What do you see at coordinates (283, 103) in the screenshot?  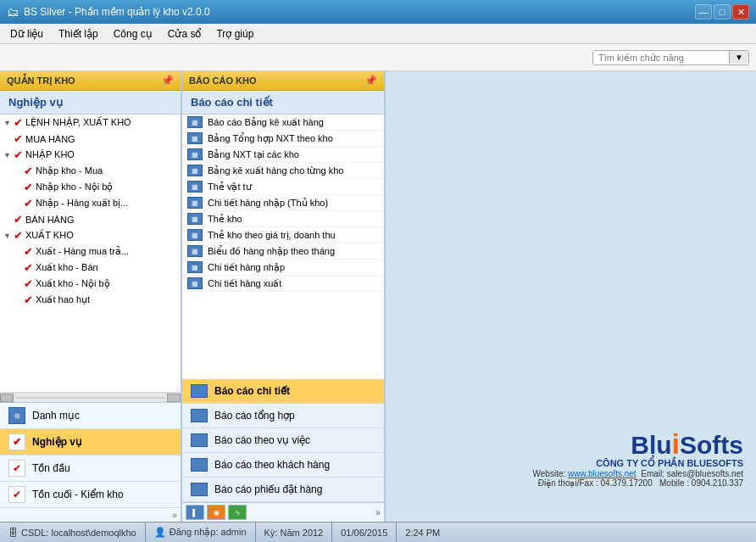 I see `bao-cao-chi-tiet-label: Báo cáo chi tiết` at bounding box center [283, 103].